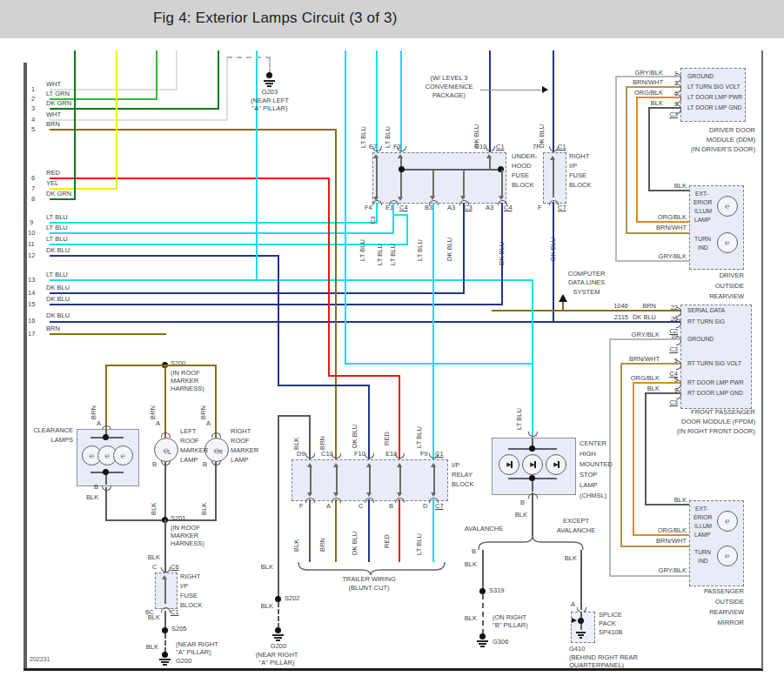 This screenshot has width=784, height=683. Describe the element at coordinates (562, 208) in the screenshot. I see `connector-label: C7` at that location.